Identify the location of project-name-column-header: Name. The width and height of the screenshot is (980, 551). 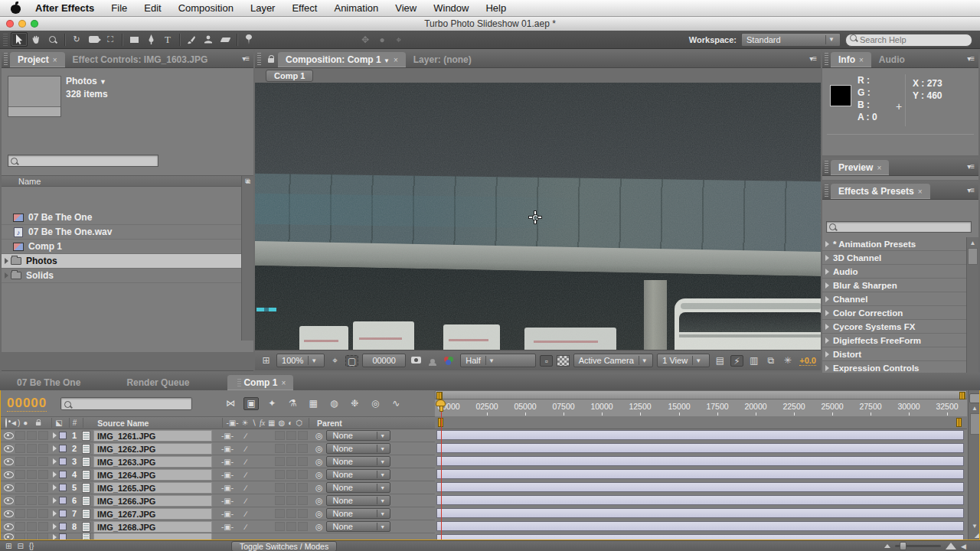
(127, 181).